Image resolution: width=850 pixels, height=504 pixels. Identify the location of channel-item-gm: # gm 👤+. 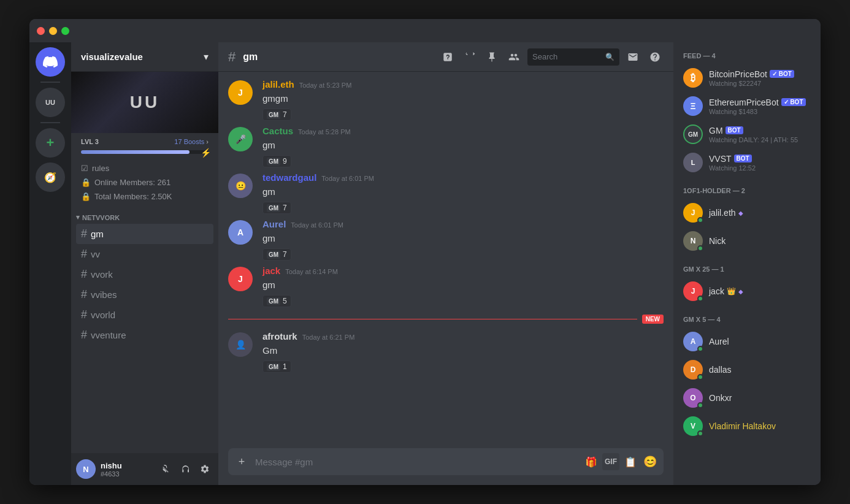
(145, 234).